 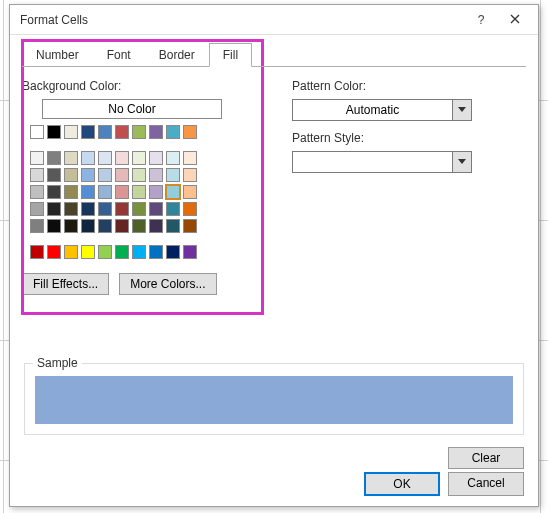 I want to click on window-title: Format Cells, so click(x=242, y=20).